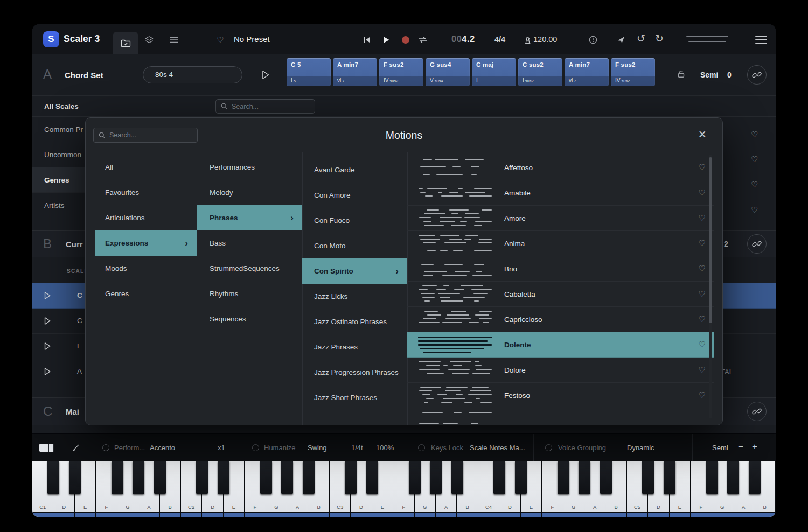 This screenshot has height=532, width=808. What do you see at coordinates (561, 395) in the screenshot?
I see `phrase-row: Festoso♡` at bounding box center [561, 395].